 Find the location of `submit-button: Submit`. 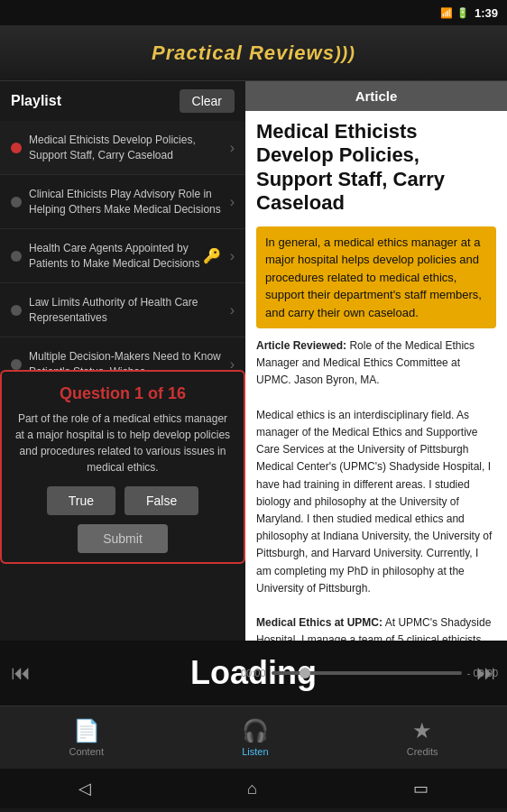

submit-button: Submit is located at coordinates (123, 539).